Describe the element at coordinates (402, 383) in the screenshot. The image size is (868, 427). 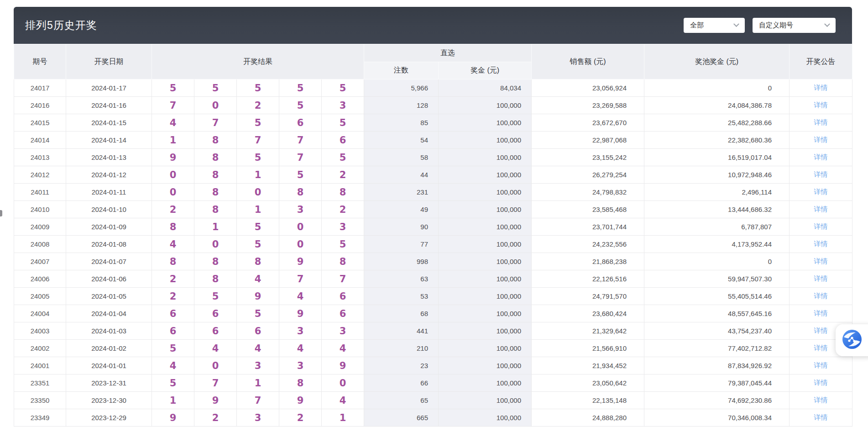
I see `bets-cell: 66` at that location.